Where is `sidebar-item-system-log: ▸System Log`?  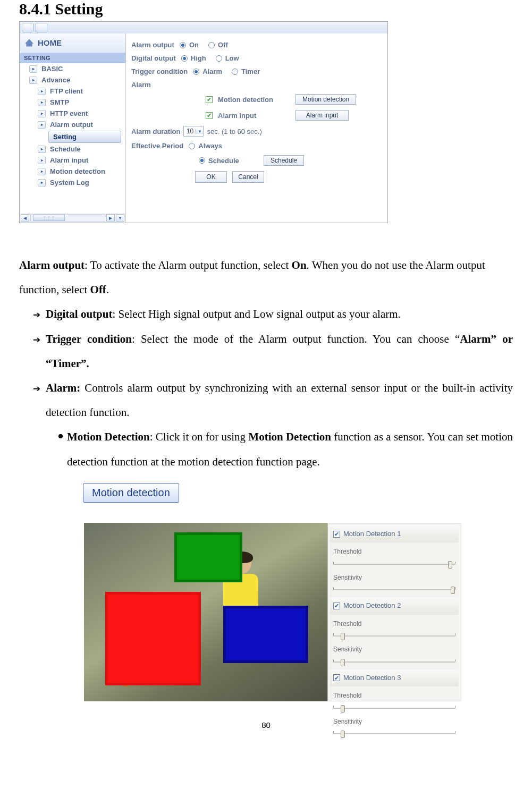
sidebar-item-system-log: ▸System Log is located at coordinates (72, 183).